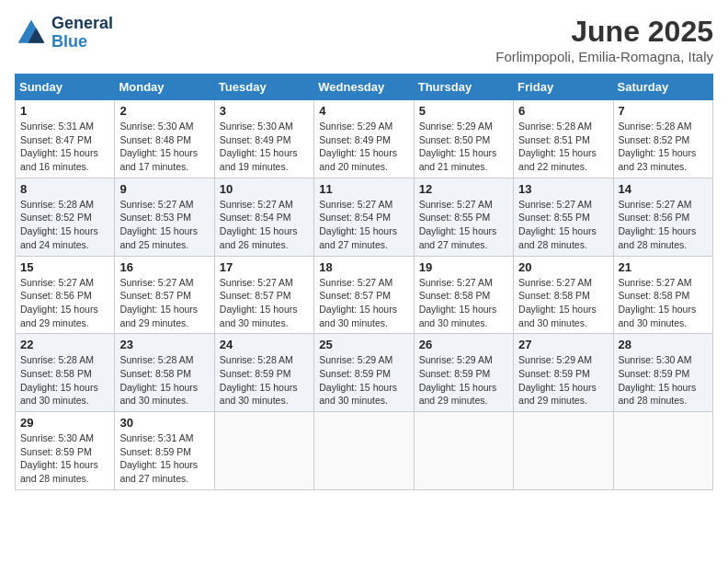  What do you see at coordinates (364, 294) in the screenshot?
I see `calendar-week-row: 15 Sunrise: 5:27 AM Sunset: 8:56 PM Dayl…` at bounding box center [364, 294].